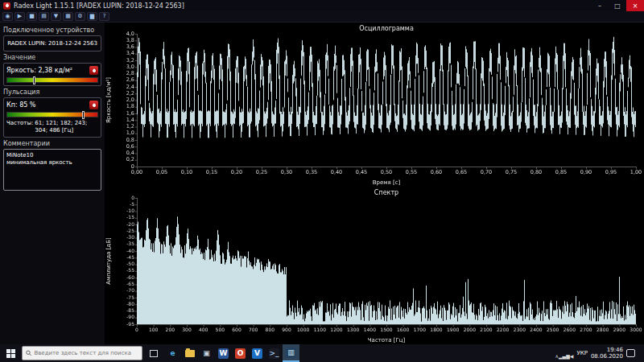 Image resolution: width=644 pixels, height=362 pixels. I want to click on device-section-title: Подключенное устройство, so click(52, 31).